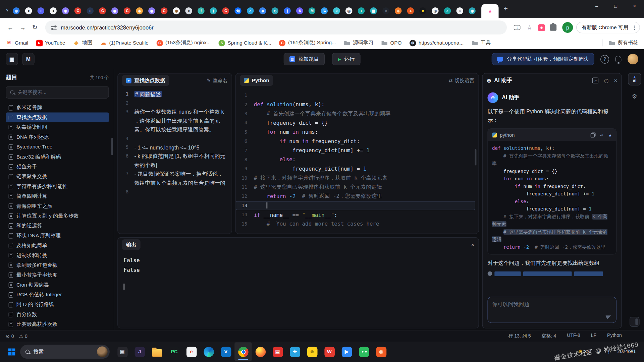 The image size is (644, 362). Describe the element at coordinates (506, 9) in the screenshot. I see `new-tab-button: +` at that location.